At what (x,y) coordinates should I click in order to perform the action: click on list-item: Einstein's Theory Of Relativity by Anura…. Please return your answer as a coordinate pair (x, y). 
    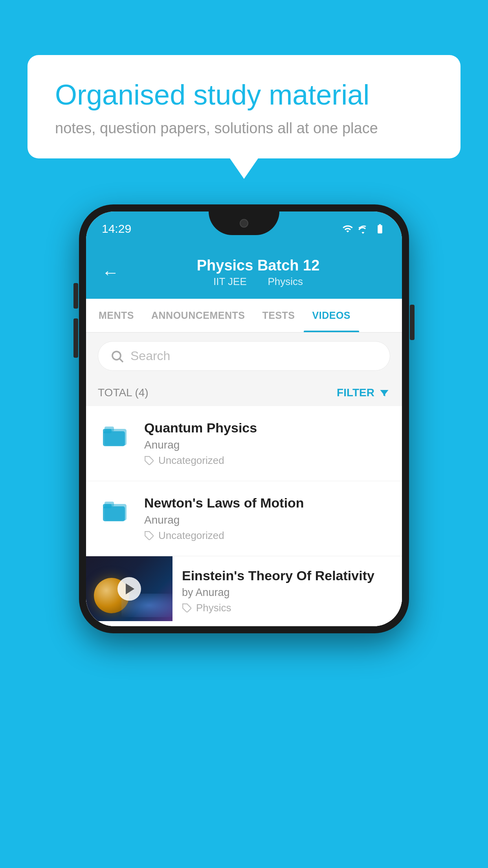
    Looking at the image, I should click on (244, 591).